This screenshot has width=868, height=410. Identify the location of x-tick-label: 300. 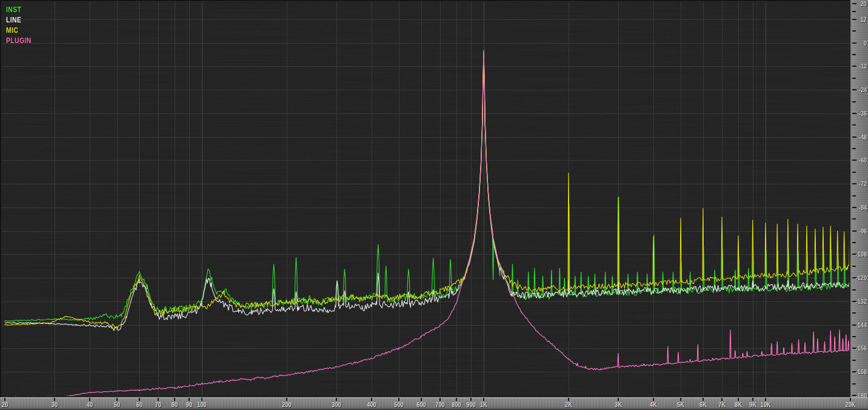
(336, 405).